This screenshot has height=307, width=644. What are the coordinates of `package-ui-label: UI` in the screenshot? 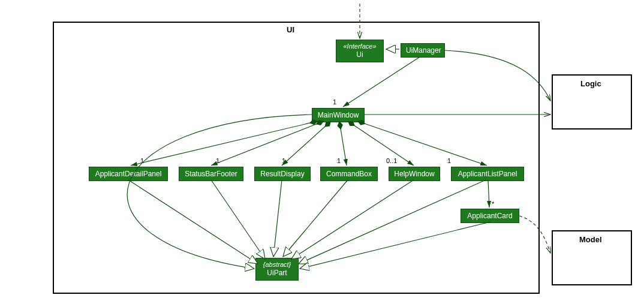 It's located at (290, 30).